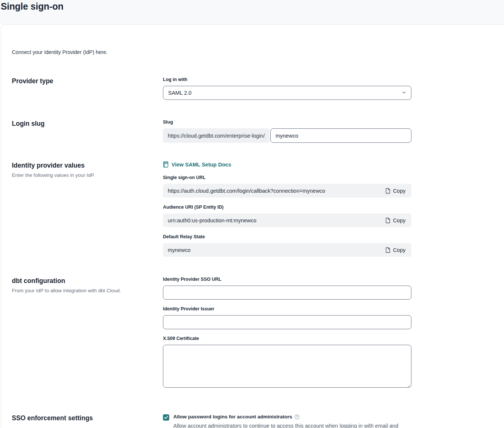 Image resolution: width=504 pixels, height=428 pixels. Describe the element at coordinates (87, 175) in the screenshot. I see `identity-provider-values-subtext: Enter the following values in your IdP.` at that location.